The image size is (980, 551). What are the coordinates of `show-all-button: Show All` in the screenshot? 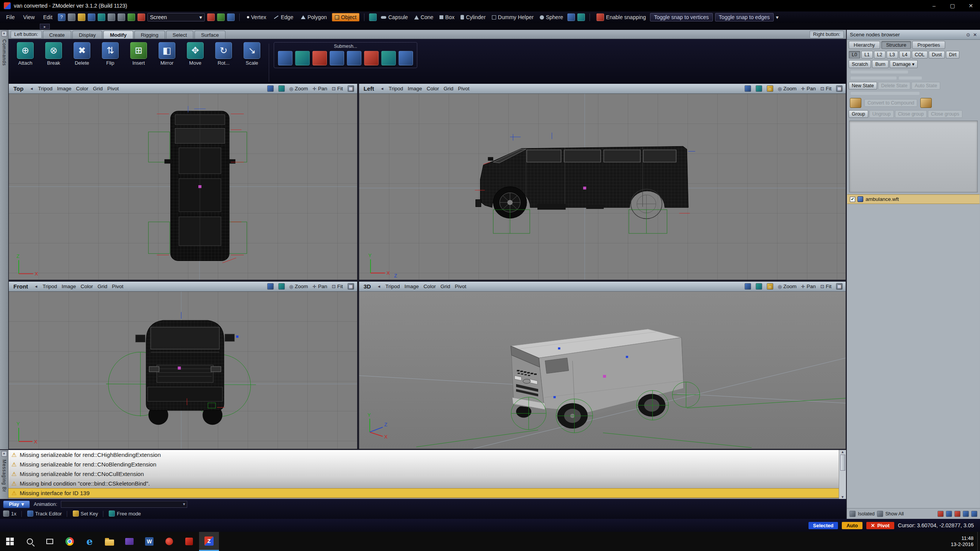 It's located at (895, 514).